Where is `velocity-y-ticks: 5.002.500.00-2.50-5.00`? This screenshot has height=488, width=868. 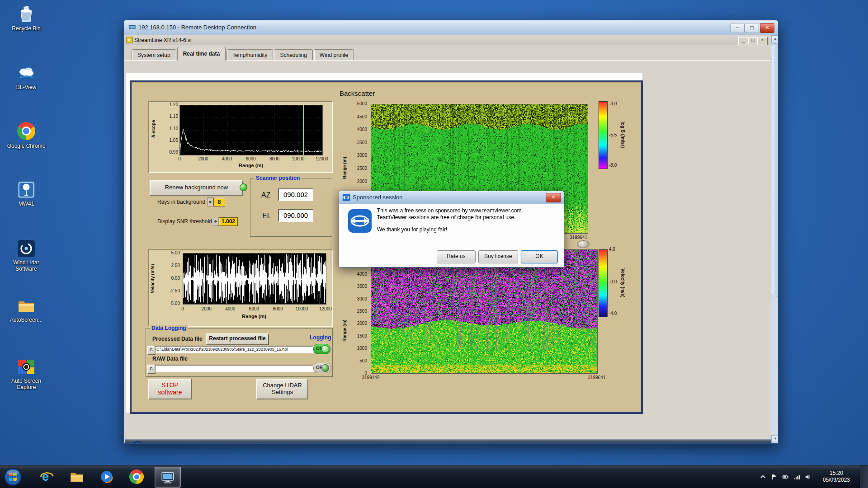 velocity-y-ticks: 5.002.500.00-2.50-5.00 is located at coordinates (170, 278).